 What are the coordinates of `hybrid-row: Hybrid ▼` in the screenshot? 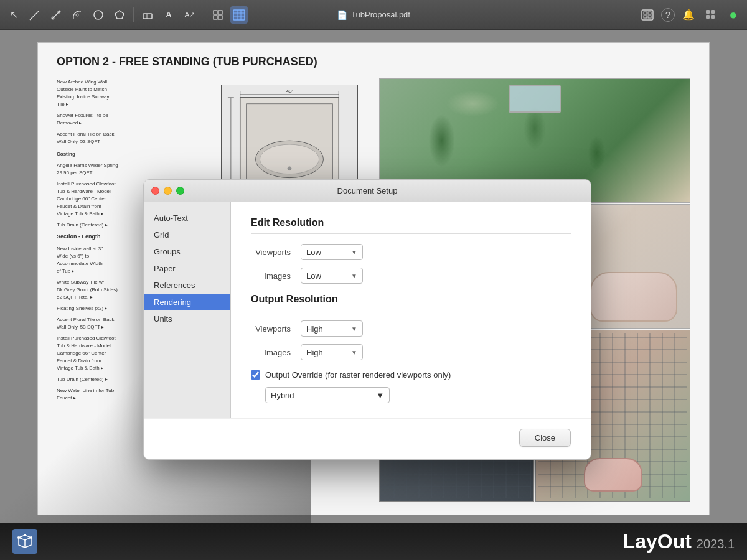 It's located at (418, 395).